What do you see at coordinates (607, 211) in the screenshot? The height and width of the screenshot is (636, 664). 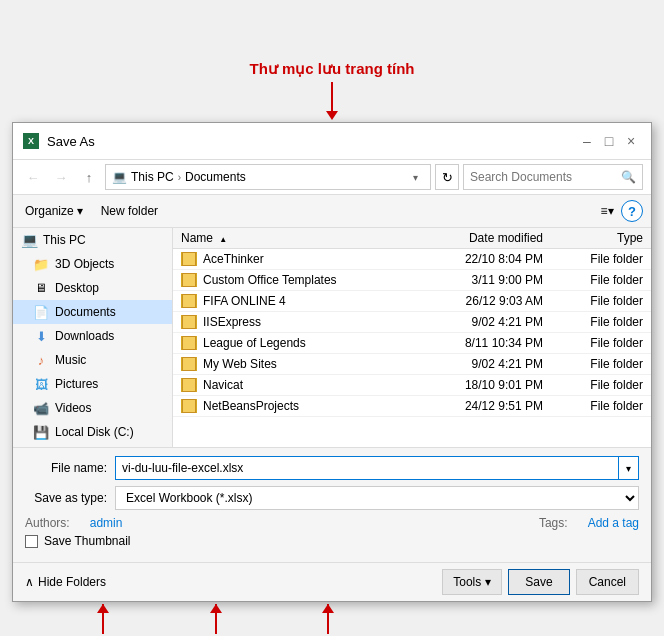 I see `view-button: ≡ ▾` at bounding box center [607, 211].